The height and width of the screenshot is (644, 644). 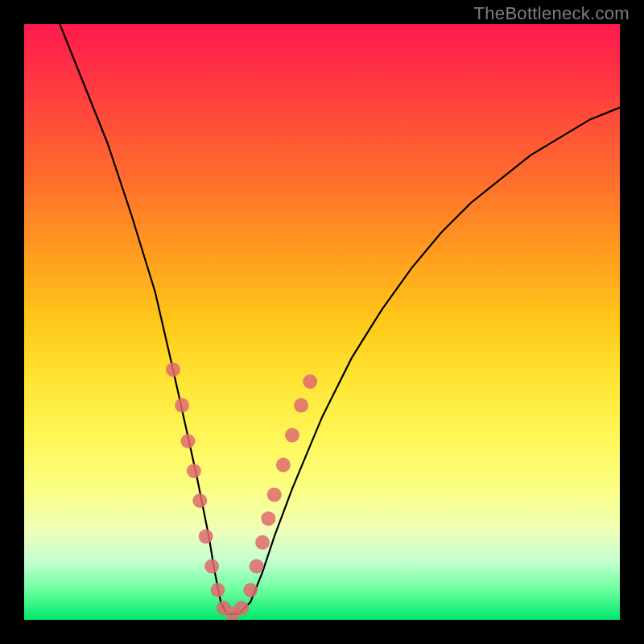 I want to click on data-markers-group, so click(x=242, y=491).